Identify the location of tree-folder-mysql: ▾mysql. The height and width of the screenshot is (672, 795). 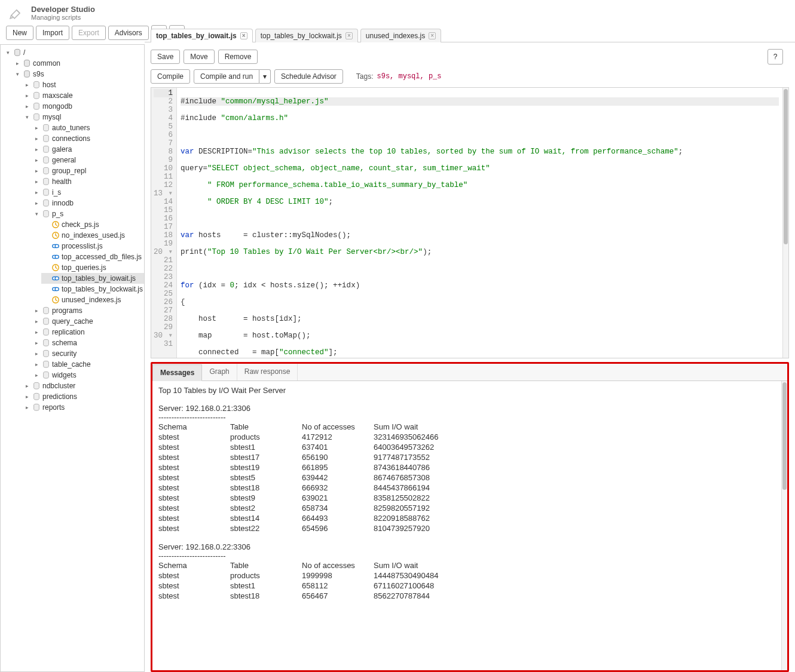
(83, 117).